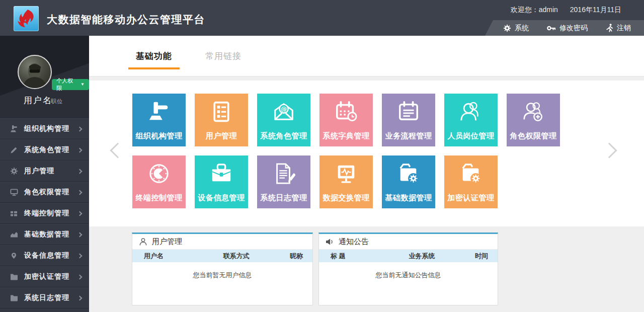 The width and height of the screenshot is (644, 312). I want to click on column-business-system: 业务系统, so click(422, 256).